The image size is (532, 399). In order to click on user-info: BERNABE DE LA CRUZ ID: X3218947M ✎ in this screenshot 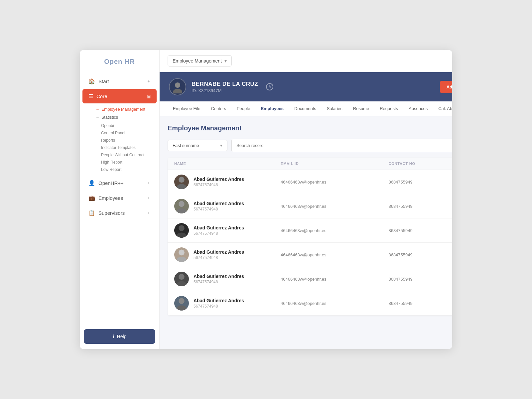, I will do `click(221, 87)`.